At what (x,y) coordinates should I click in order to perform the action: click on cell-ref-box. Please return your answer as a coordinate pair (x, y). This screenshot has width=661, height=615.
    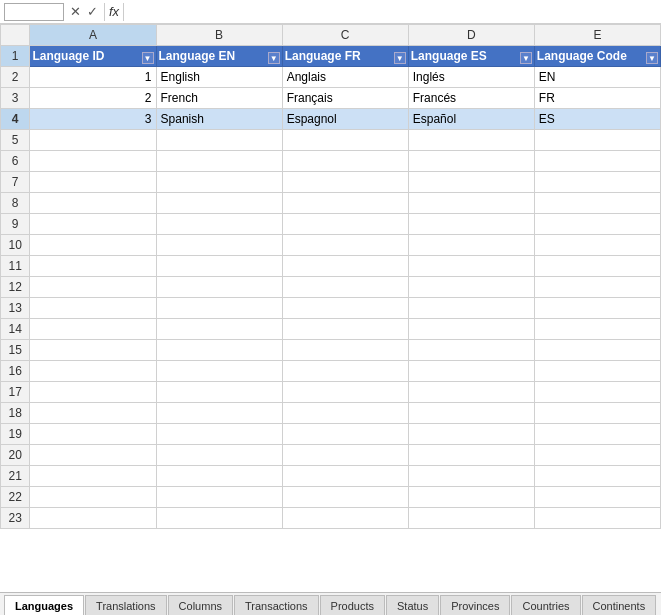
    Looking at the image, I should click on (34, 12).